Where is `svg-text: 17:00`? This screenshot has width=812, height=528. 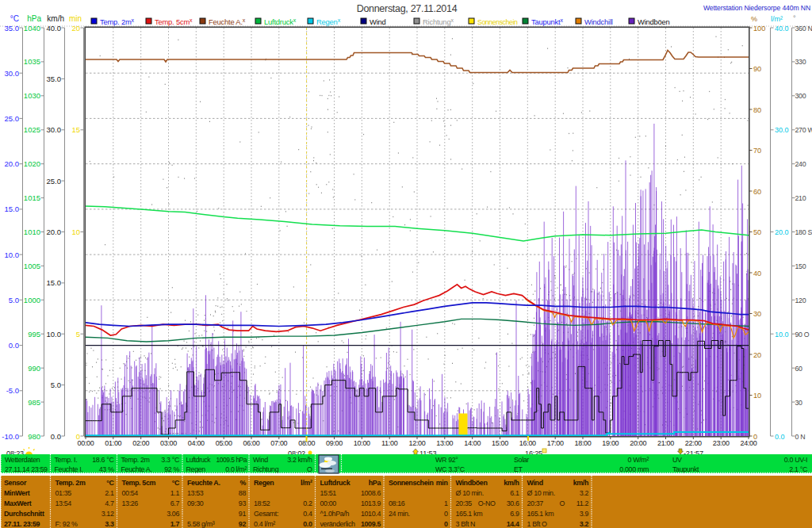 svg-text: 17:00 is located at coordinates (555, 443).